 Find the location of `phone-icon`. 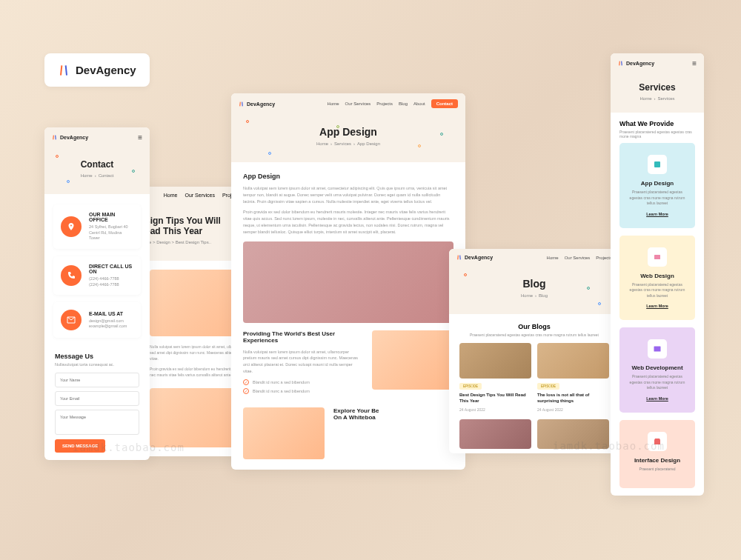

phone-icon is located at coordinates (71, 276).